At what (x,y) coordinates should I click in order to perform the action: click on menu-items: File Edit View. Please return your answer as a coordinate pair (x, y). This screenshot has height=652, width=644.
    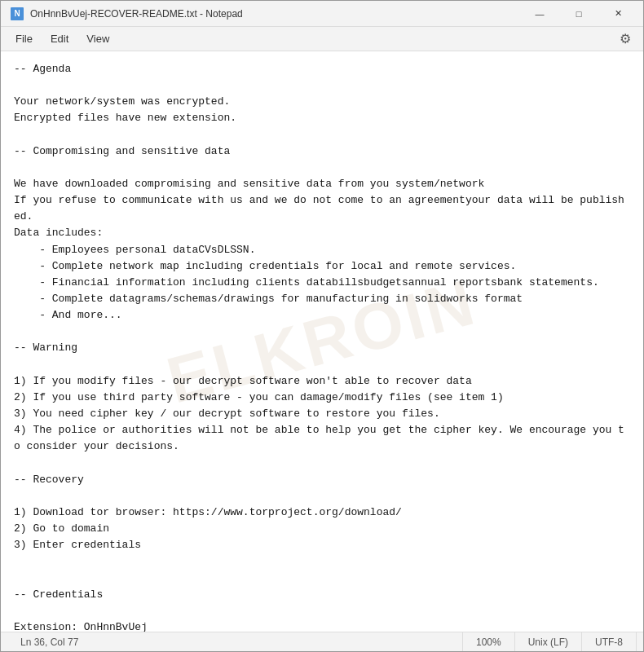
    Looking at the image, I should click on (62, 39).